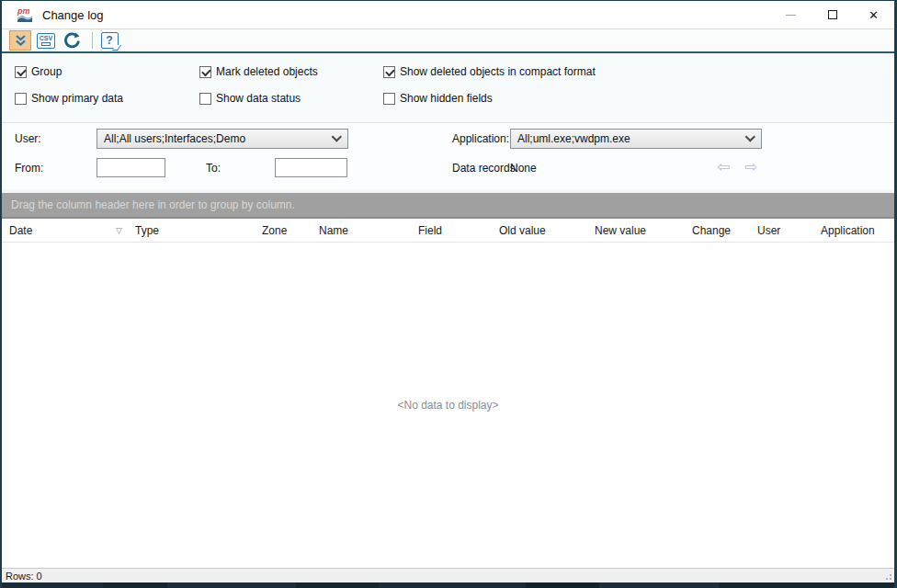 The image size is (897, 588). What do you see at coordinates (833, 15) in the screenshot?
I see `maximize-icon` at bounding box center [833, 15].